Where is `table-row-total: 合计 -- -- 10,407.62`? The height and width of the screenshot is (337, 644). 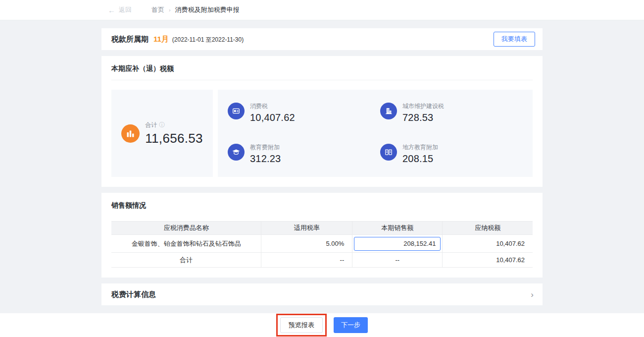
table-row-total: 合计 -- -- 10,407.62 is located at coordinates (322, 260).